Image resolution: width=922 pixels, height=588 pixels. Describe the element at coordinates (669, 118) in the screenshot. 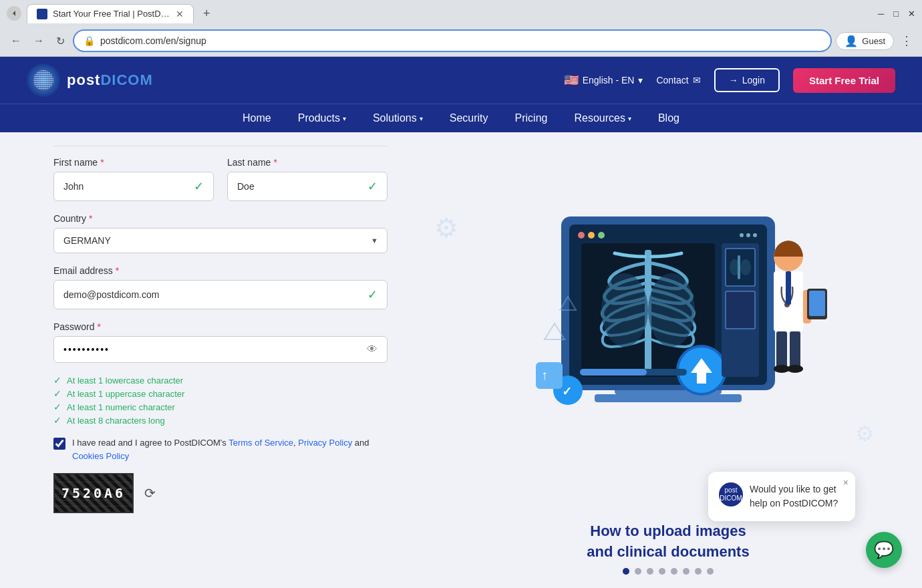

I see `nav-item-blog: Blog` at that location.